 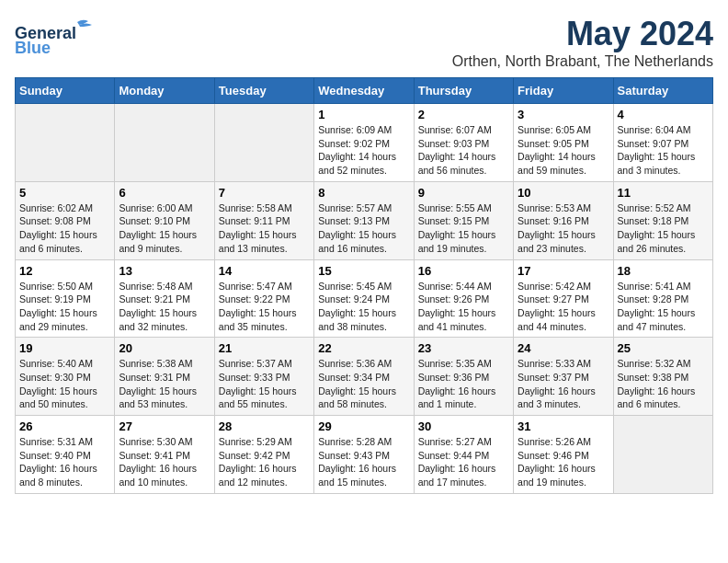 What do you see at coordinates (65, 91) in the screenshot?
I see `col-sunday: Sunday` at bounding box center [65, 91].